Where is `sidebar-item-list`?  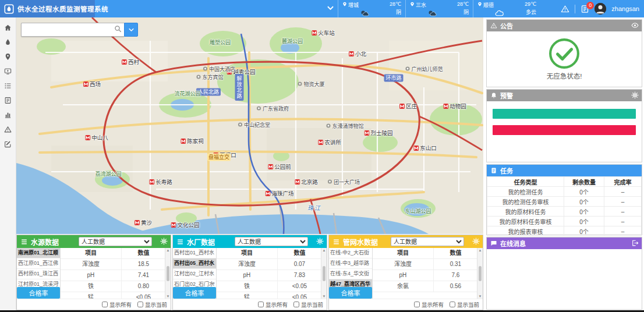
sidebar-item-list is located at coordinates (8, 86).